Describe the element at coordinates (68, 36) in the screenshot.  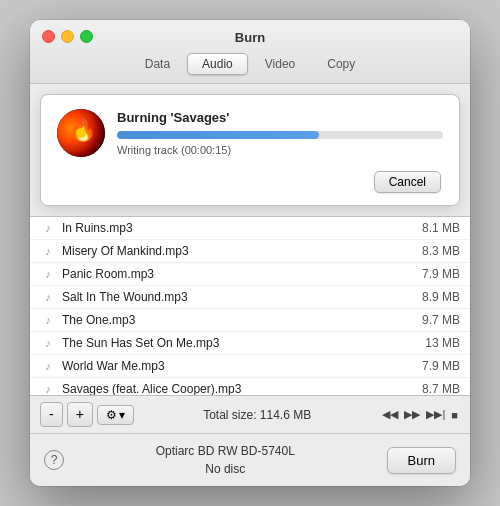
I see `window-controls` at that location.